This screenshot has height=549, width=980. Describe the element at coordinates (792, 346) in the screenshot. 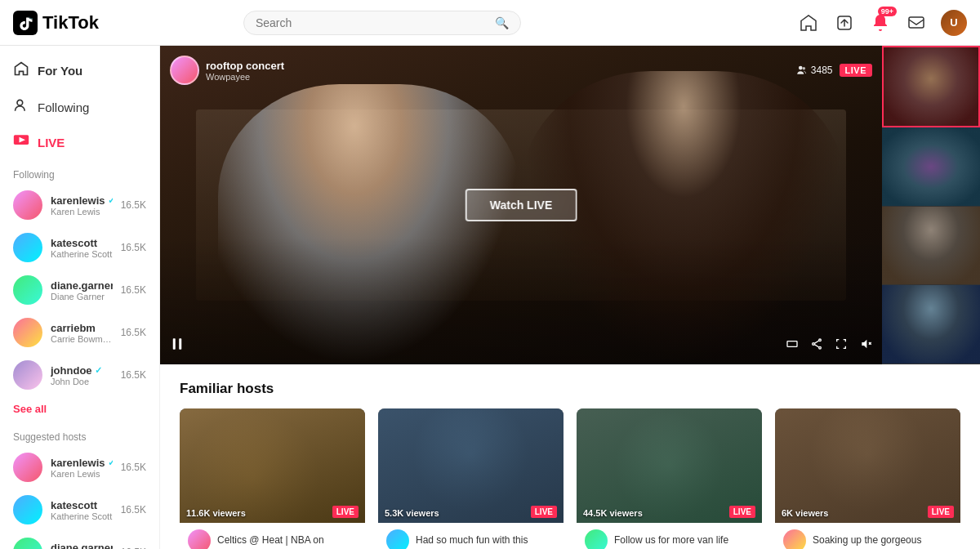

I see `expand-button` at that location.